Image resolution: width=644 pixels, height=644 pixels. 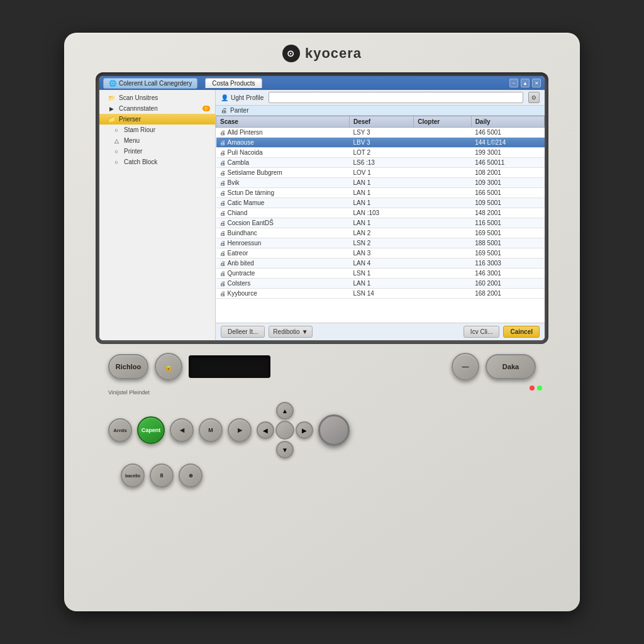 What do you see at coordinates (380, 233) in the screenshot?
I see `table-row: 🖨BuindhancLAN 2169 5001` at bounding box center [380, 233].